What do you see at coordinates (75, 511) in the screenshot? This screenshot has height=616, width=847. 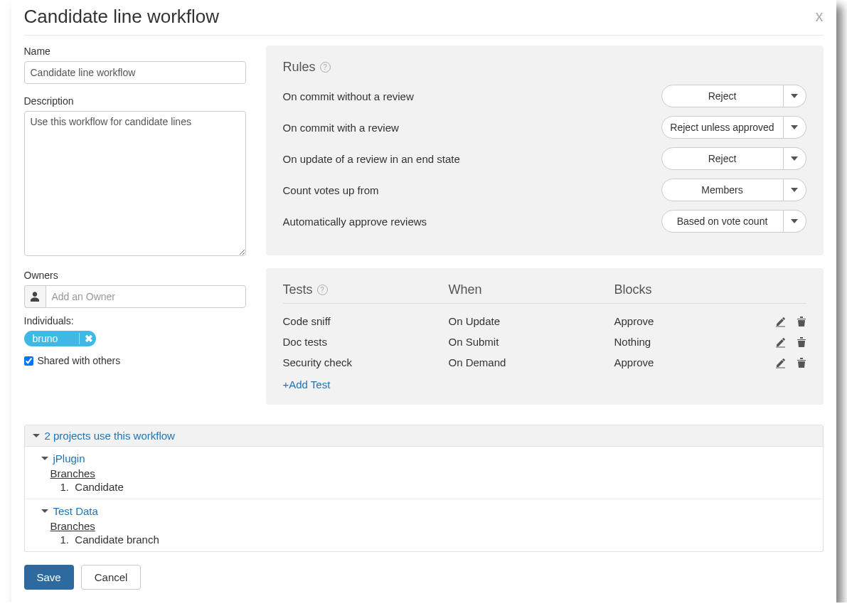 I see `project-link: Test Data` at bounding box center [75, 511].